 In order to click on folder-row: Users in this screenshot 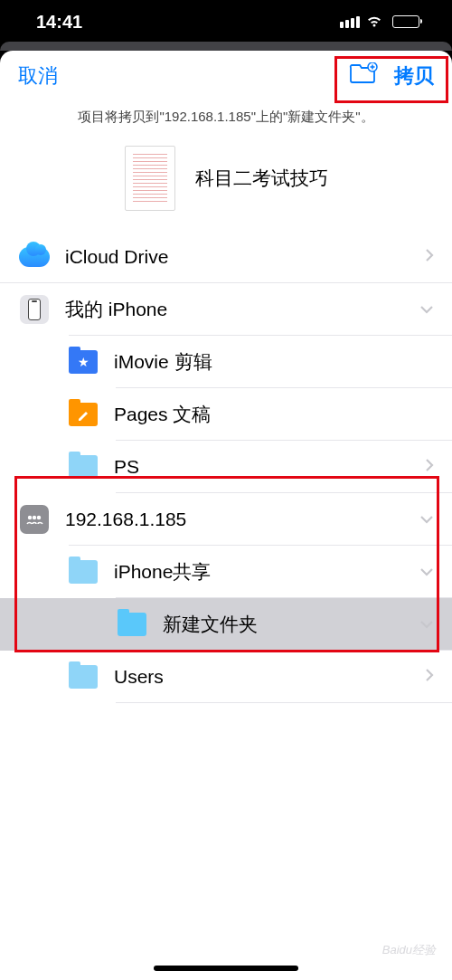, I will do `click(226, 677)`.